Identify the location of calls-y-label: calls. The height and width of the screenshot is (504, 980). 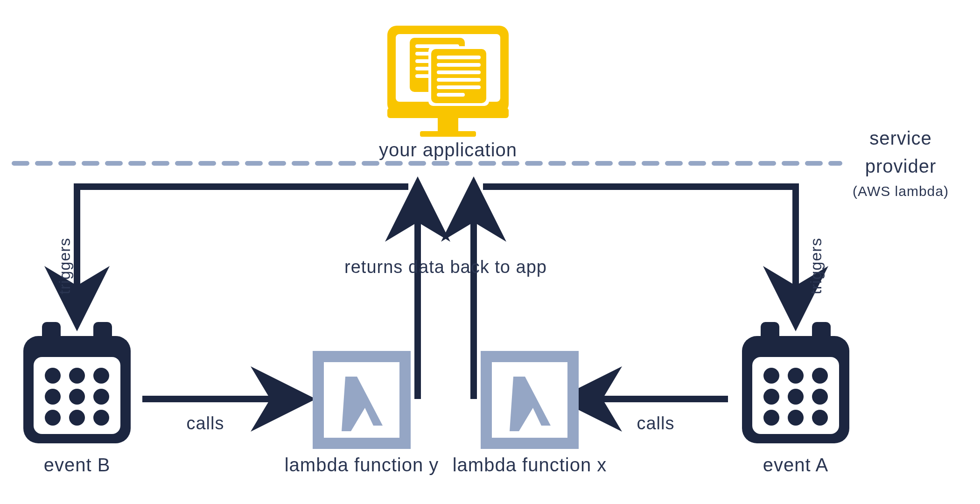
(205, 423).